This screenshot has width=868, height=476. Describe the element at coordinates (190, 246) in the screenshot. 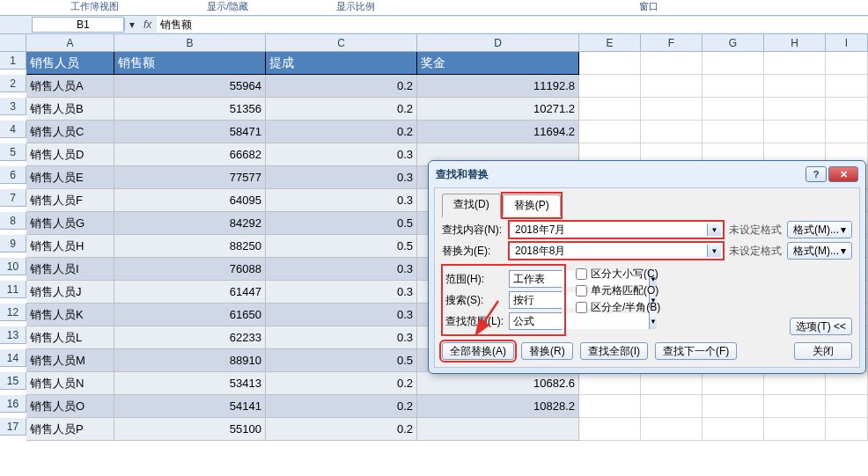

I see `cell: 88250` at that location.